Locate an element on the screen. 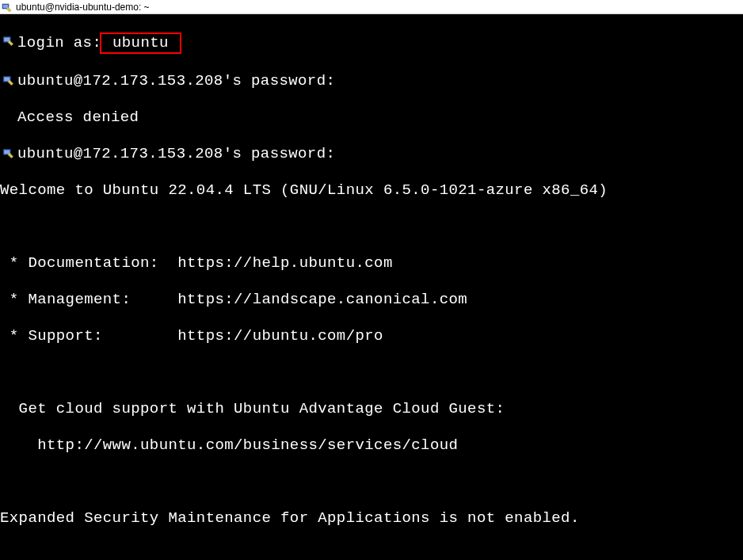 This screenshot has width=743, height=560. cloud-url-line: http://www.ubuntu.com/business/services/… is located at coordinates (372, 445).